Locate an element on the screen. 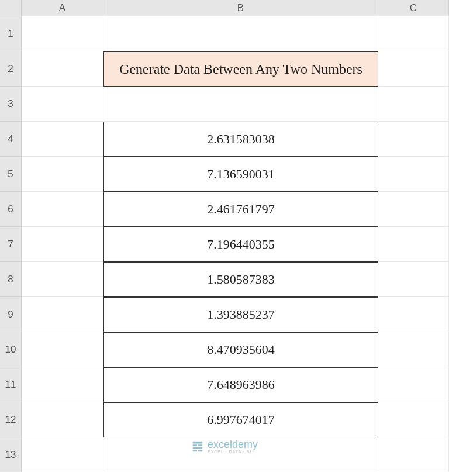  cell-b1 is located at coordinates (241, 34).